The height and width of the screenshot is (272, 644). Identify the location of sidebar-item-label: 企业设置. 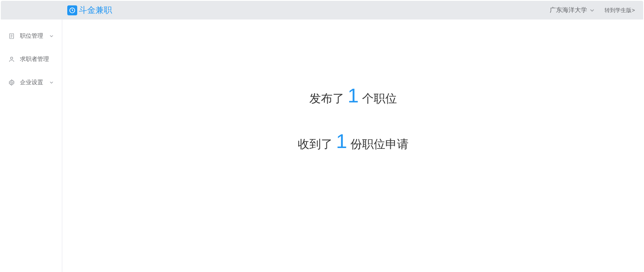
(32, 83).